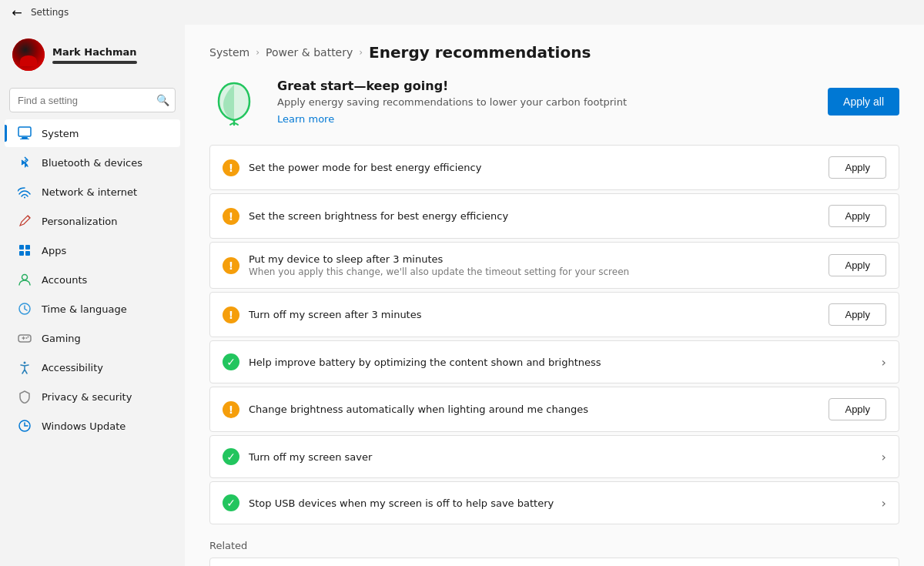 This screenshot has height=566, width=924. What do you see at coordinates (534, 410) in the screenshot?
I see `rec-text-5: Change brightness automatically when lig…` at bounding box center [534, 410].